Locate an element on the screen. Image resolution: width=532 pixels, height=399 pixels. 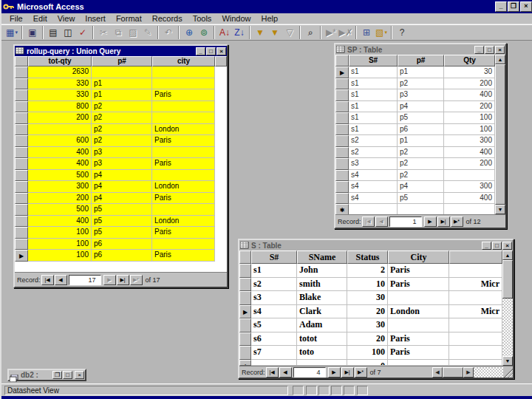
cell: 330 is located at coordinates (60, 84).